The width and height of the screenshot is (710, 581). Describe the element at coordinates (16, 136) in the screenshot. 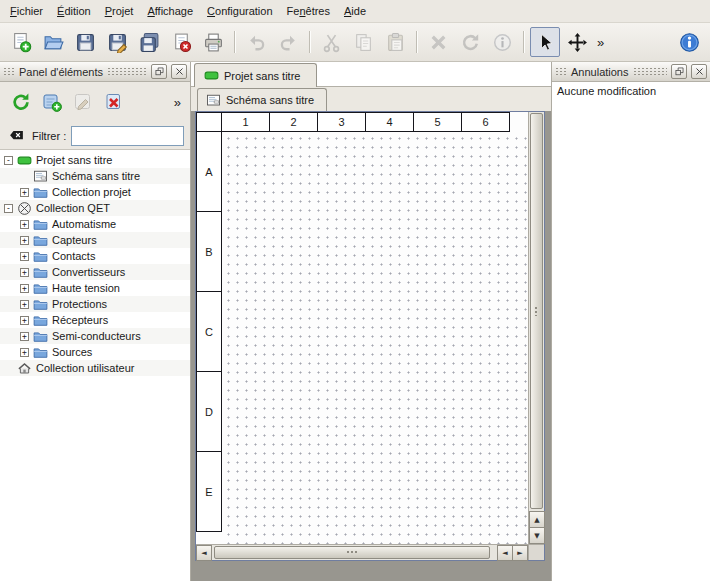

I see `clear-filter-button` at that location.